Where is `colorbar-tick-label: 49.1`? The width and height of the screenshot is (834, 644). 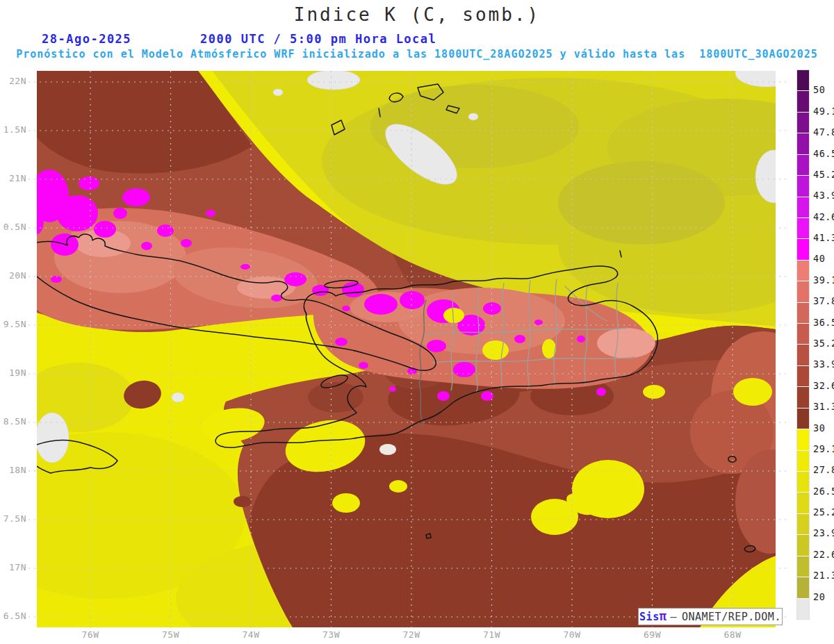
colorbar-tick-label: 49.1 is located at coordinates (824, 111).